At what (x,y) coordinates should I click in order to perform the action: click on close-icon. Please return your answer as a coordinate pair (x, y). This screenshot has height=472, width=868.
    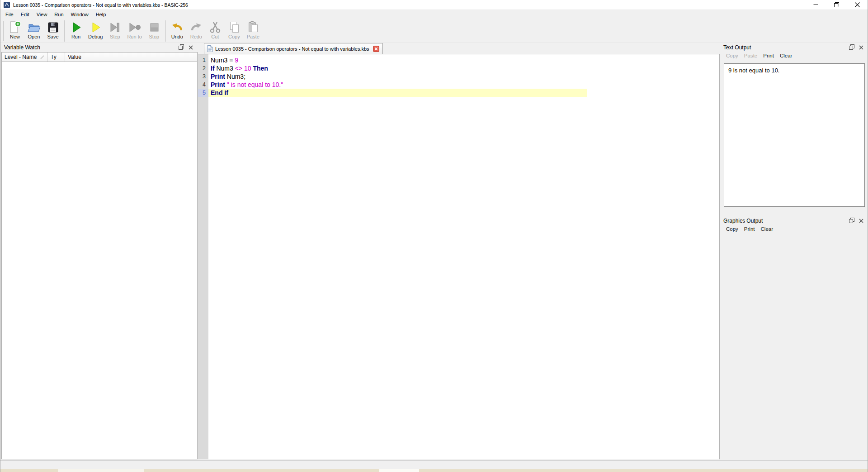
    Looking at the image, I should click on (861, 221).